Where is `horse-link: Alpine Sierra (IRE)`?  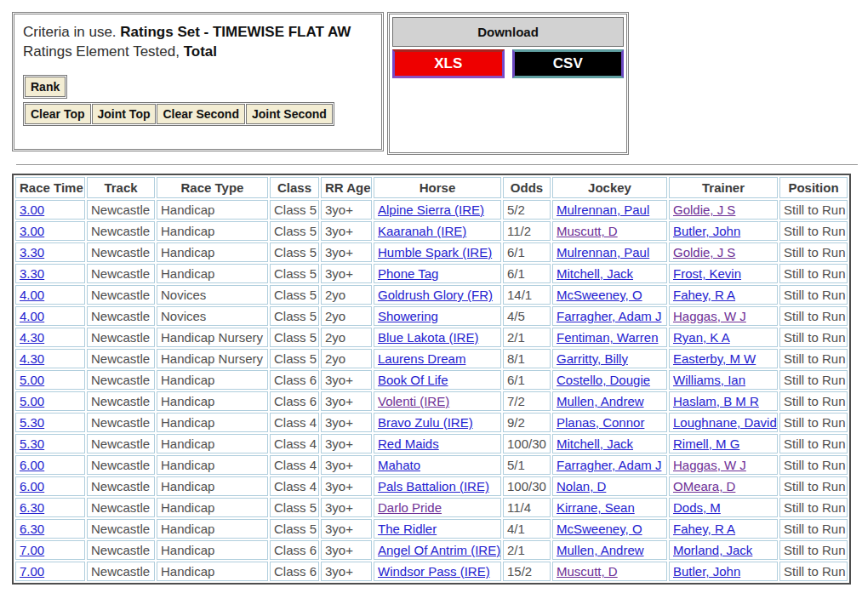
horse-link: Alpine Sierra (IRE) is located at coordinates (431, 209).